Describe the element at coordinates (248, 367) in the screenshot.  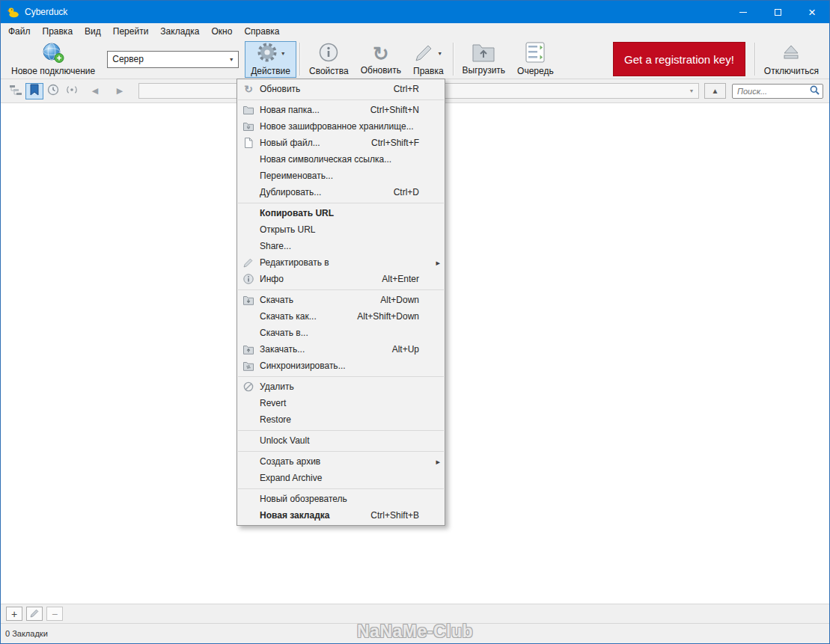
I see `sync-folder-icon` at that location.